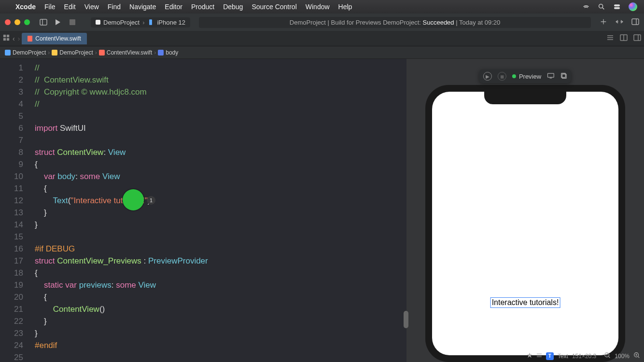 The width and height of the screenshot is (644, 362). I want to click on inspector-toggle, so click(635, 22).